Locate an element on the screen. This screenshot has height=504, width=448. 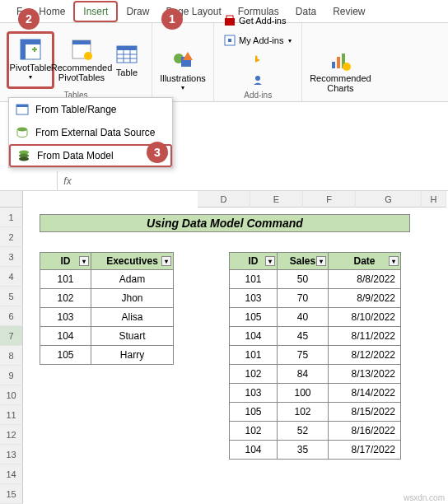
table-row: 102528/16/2022 is located at coordinates (315, 432).